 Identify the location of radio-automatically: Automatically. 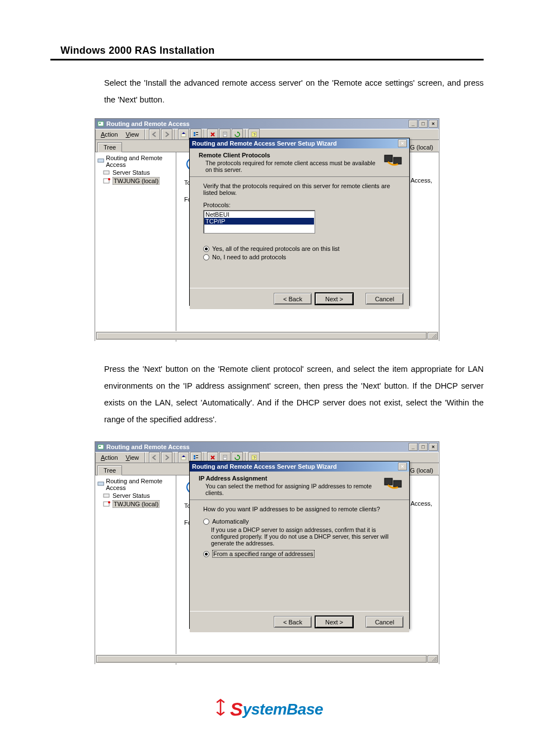
(299, 521).